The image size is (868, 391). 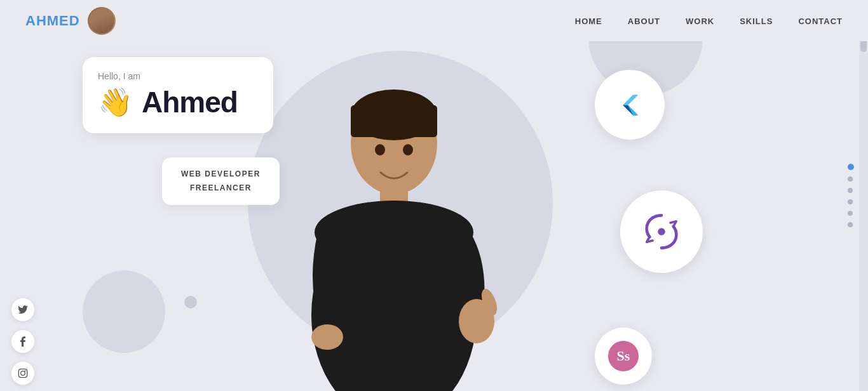 I want to click on bg-dot-small, so click(x=191, y=302).